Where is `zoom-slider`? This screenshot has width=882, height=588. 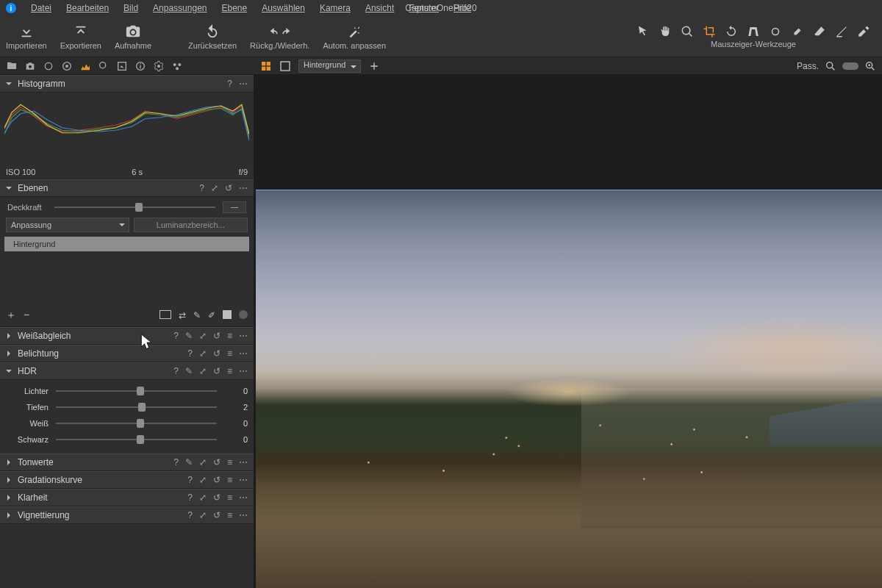 zoom-slider is located at coordinates (850, 66).